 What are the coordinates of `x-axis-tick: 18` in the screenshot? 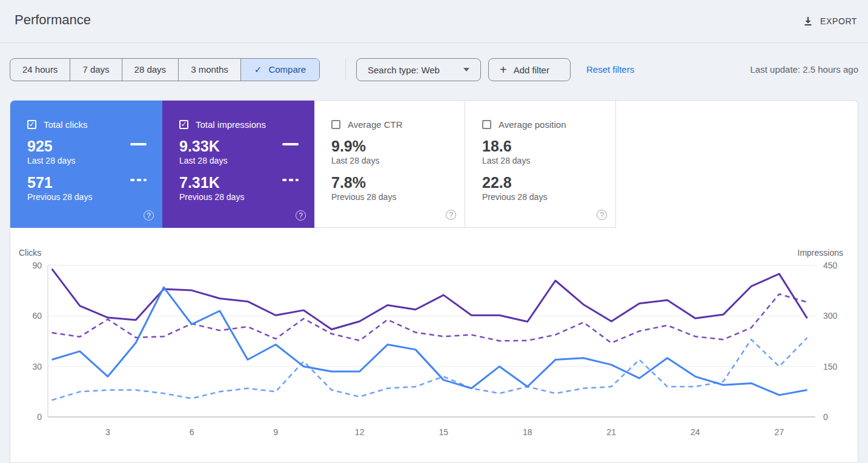 It's located at (528, 432).